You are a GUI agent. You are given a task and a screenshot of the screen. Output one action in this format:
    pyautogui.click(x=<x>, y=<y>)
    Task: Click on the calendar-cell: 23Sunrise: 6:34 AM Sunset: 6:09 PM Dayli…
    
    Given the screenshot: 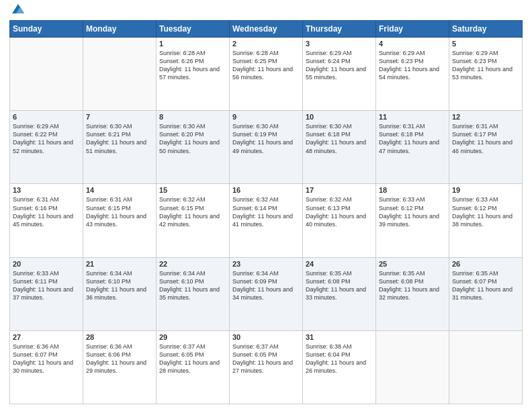 What is the action you would take?
    pyautogui.click(x=266, y=294)
    